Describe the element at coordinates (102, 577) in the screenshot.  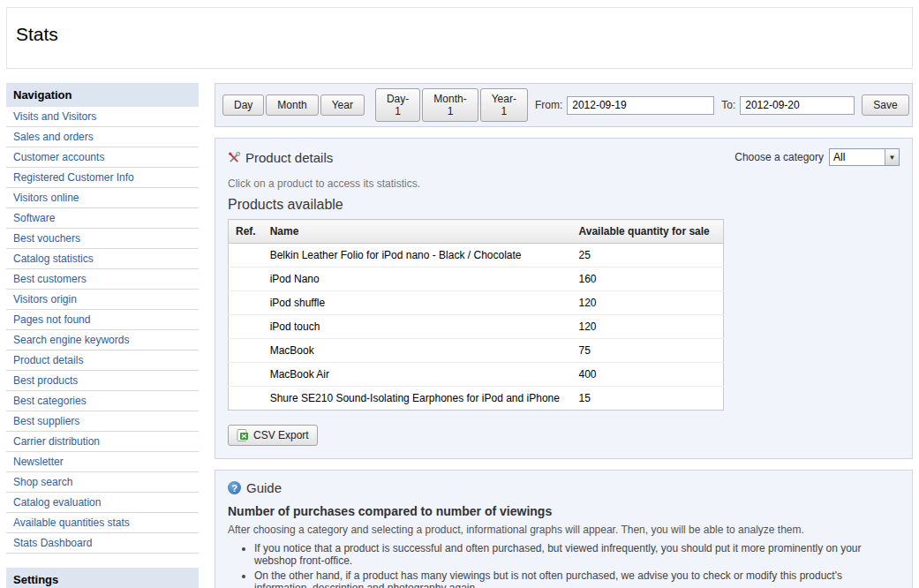
I see `settings-header: Settings` at that location.